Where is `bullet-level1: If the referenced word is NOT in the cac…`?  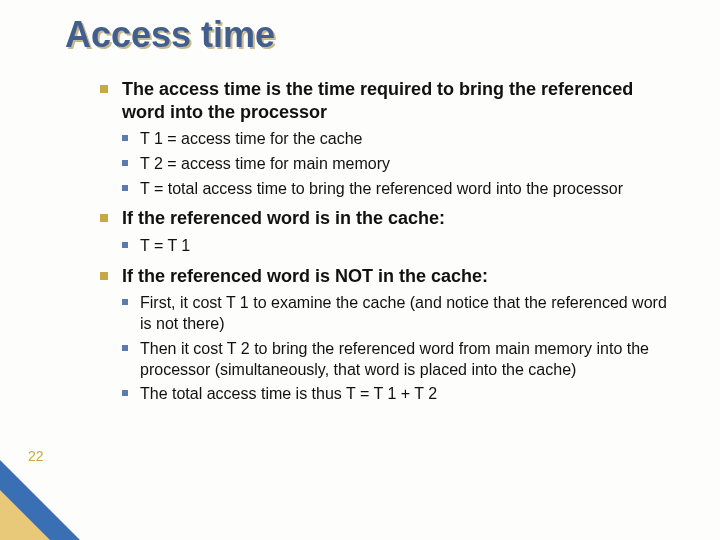
bullet-level1: If the referenced word is NOT in the cac… is located at coordinates (390, 276).